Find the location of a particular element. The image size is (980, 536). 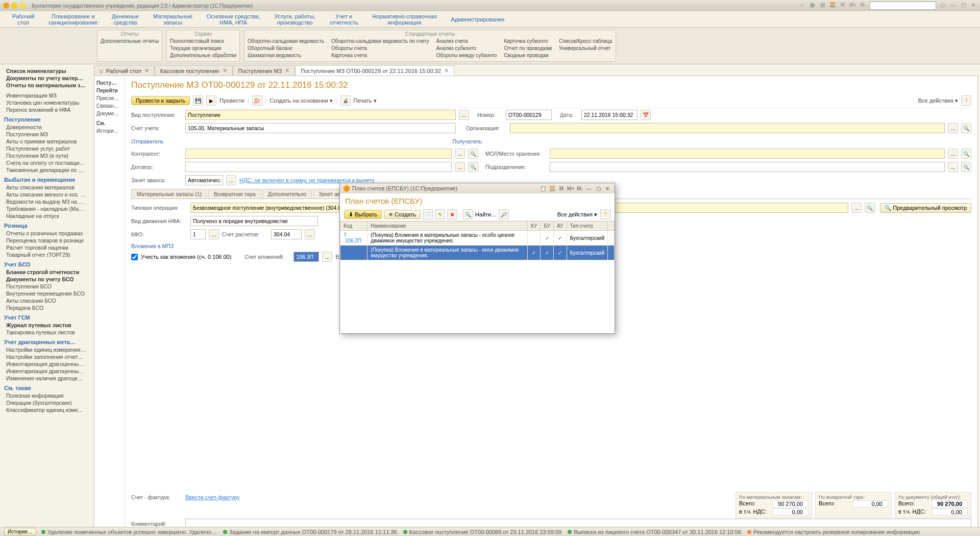

report-link: Список/Кросс-таблица is located at coordinates (585, 41).